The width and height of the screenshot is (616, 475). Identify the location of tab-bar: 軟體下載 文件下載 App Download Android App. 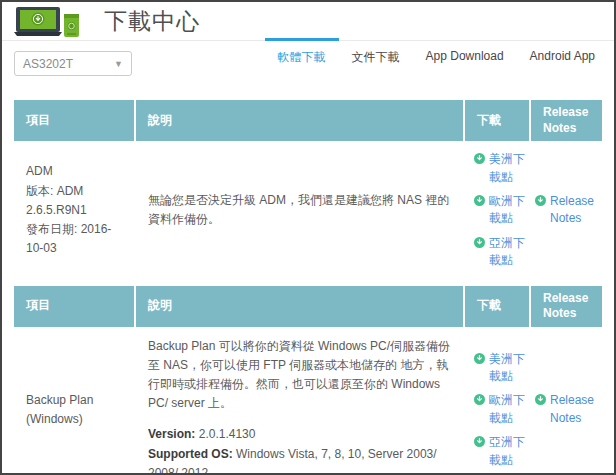
(436, 56).